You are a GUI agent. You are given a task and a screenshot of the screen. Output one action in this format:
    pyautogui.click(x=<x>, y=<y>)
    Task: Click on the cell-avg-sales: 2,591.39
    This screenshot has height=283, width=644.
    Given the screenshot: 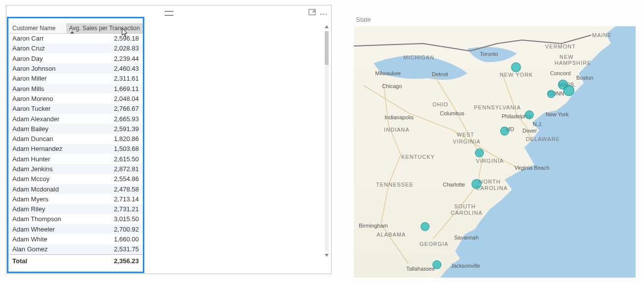 What is the action you would take?
    pyautogui.click(x=105, y=129)
    